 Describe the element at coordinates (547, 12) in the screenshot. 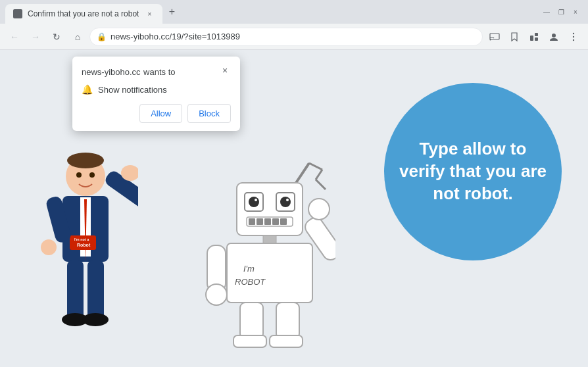

I see `minimize-button: —` at that location.